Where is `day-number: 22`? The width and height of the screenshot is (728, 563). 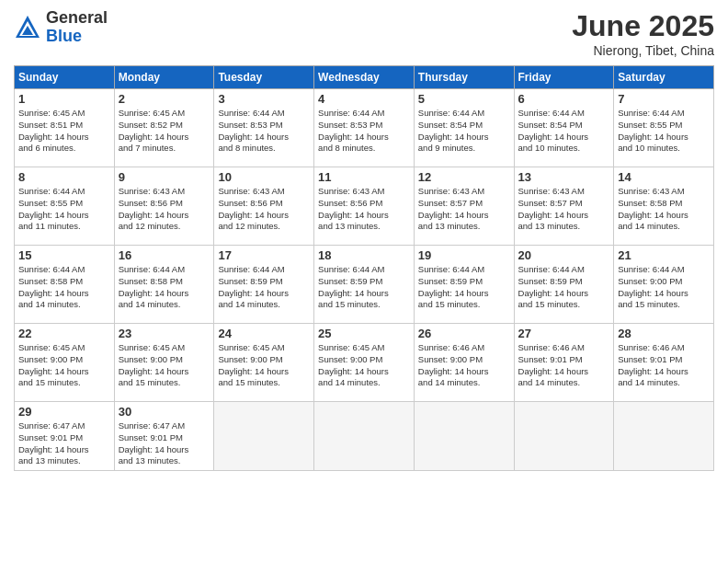
day-number: 22 is located at coordinates (64, 333).